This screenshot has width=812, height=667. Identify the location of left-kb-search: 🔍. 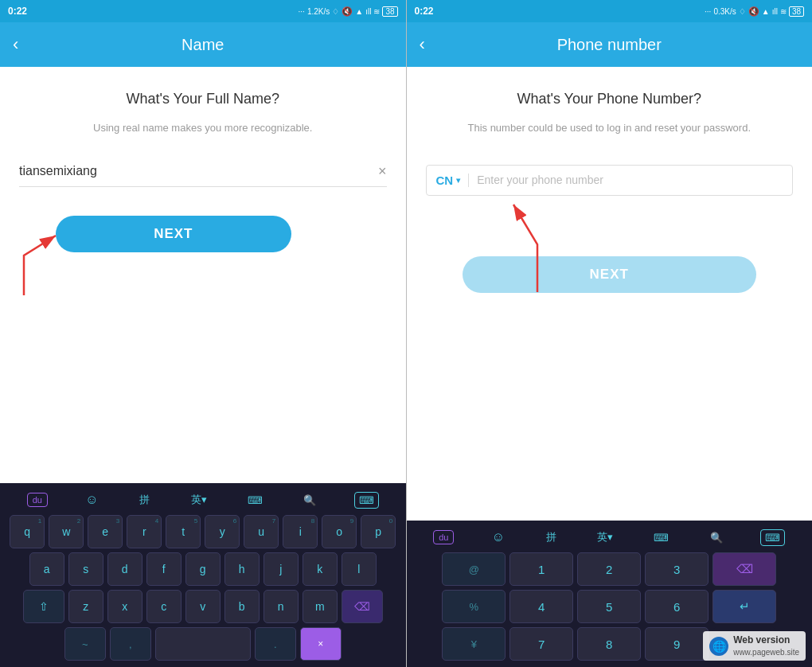
(310, 500).